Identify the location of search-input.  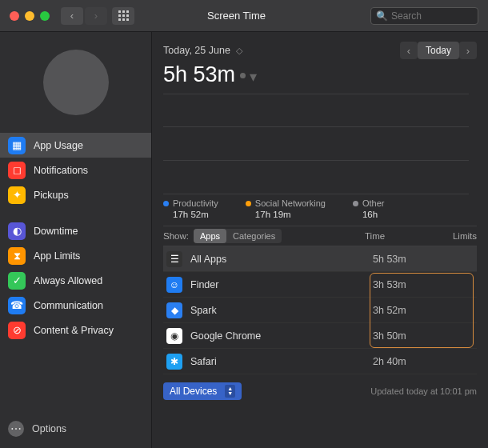
(432, 16).